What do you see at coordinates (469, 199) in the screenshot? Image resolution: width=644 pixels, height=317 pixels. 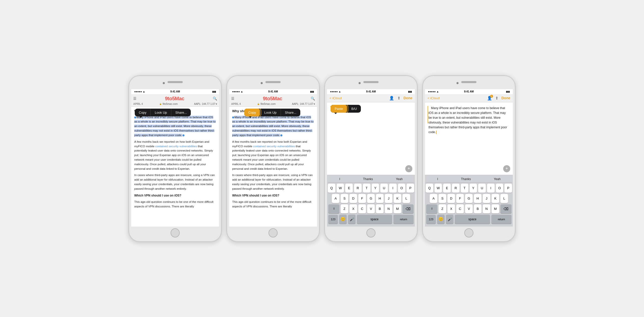 I see `key-g-4: G` at bounding box center [469, 199].